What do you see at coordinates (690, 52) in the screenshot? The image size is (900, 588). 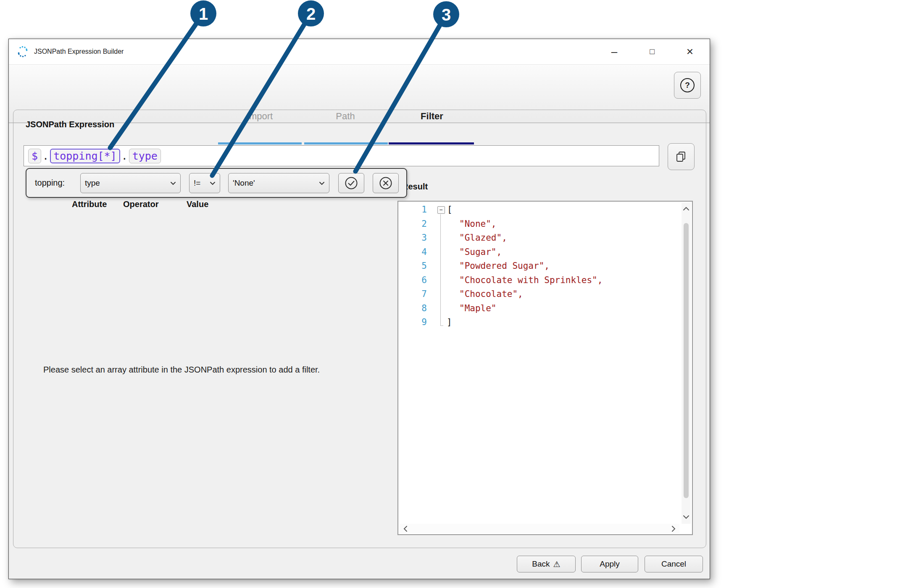 I see `close-icon: ×` at bounding box center [690, 52].